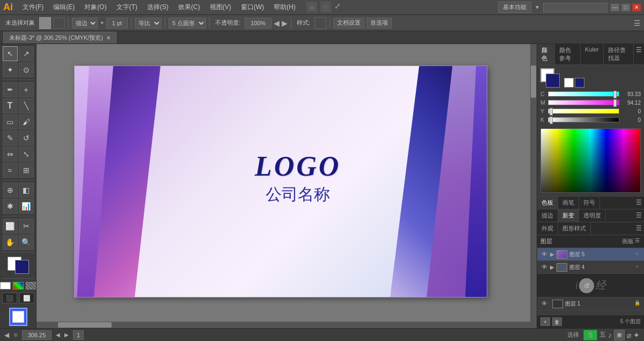 This screenshot has width=644, height=341. I want to click on k-slider-track, so click(584, 120).